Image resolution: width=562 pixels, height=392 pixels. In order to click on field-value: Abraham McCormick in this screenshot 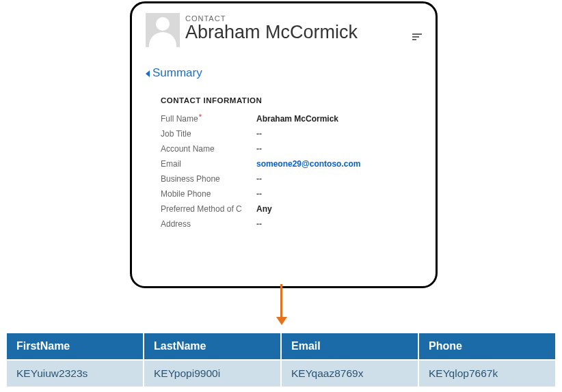, I will do `click(297, 119)`.